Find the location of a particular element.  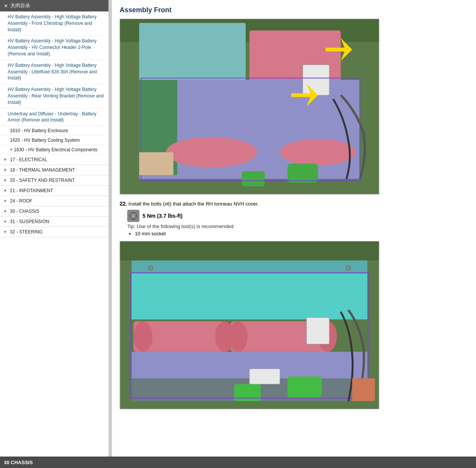

sidebar-category-label: 24 - ROOF is located at coordinates (21, 201).